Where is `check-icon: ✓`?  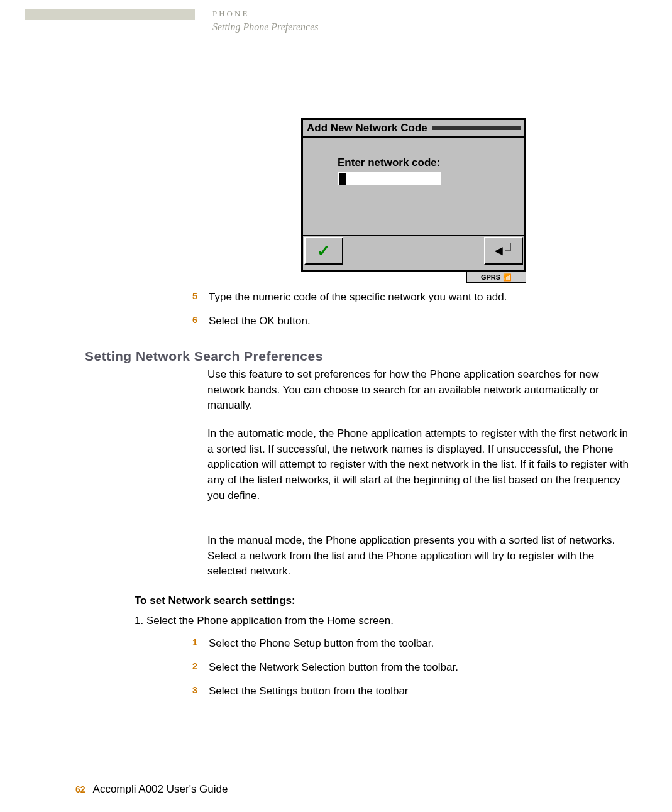 check-icon: ✓ is located at coordinates (324, 251).